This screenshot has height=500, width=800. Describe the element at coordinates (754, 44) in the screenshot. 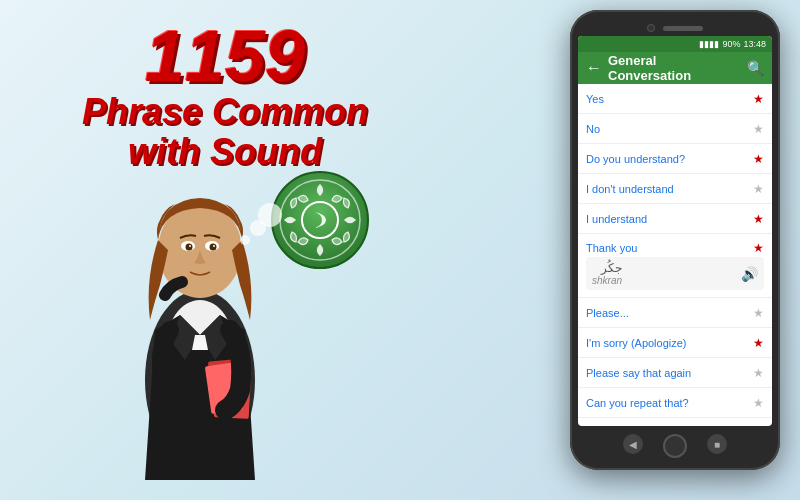

I see `status-time: 13:48` at that location.